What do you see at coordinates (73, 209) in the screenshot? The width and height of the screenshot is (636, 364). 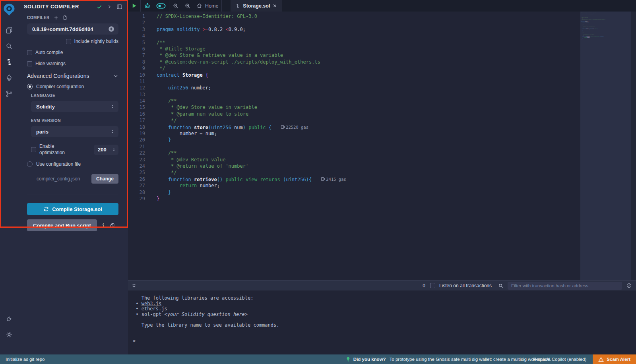 I see `compile-button: Compile Storage.sol` at bounding box center [73, 209].